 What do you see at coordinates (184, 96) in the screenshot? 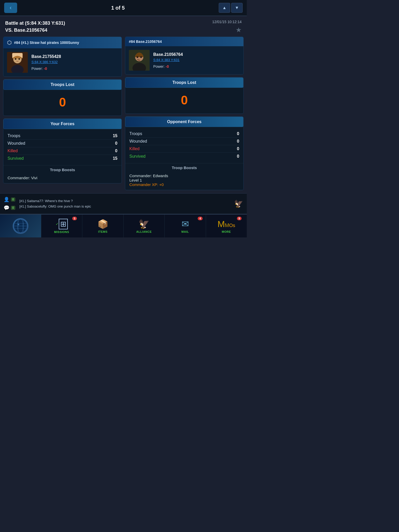
I see `right-troops-lost-panel: Troops Lost 0` at bounding box center [184, 96].